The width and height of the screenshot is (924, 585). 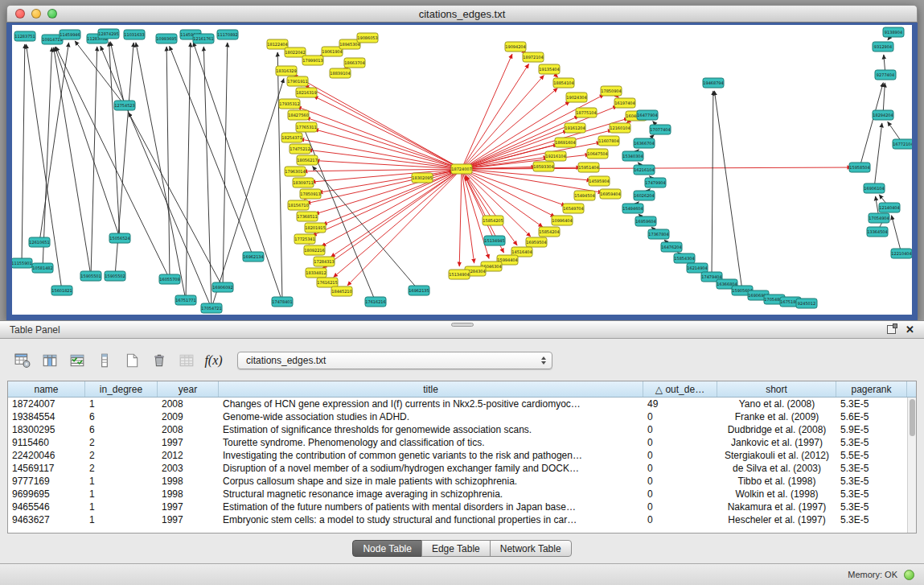 I want to click on graph-node: 19468794, so click(x=713, y=83).